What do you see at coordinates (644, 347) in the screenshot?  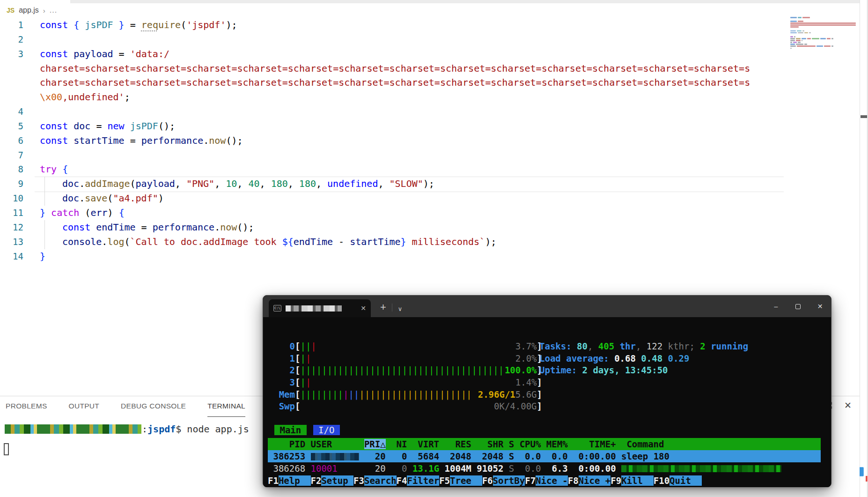 I see `htop-info-line: Tasks: 80, 405 thr, 122 kthr; 2 running` at bounding box center [644, 347].